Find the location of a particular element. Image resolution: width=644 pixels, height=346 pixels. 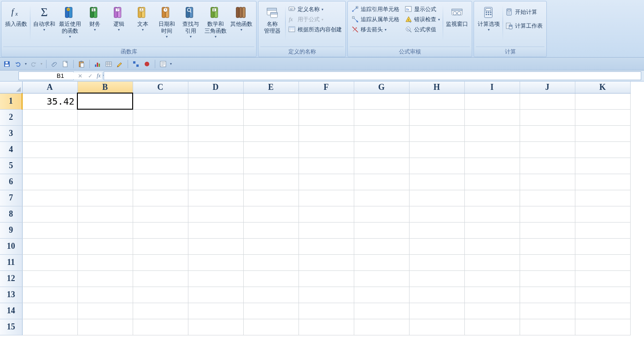

cell-I10 is located at coordinates (492, 246).